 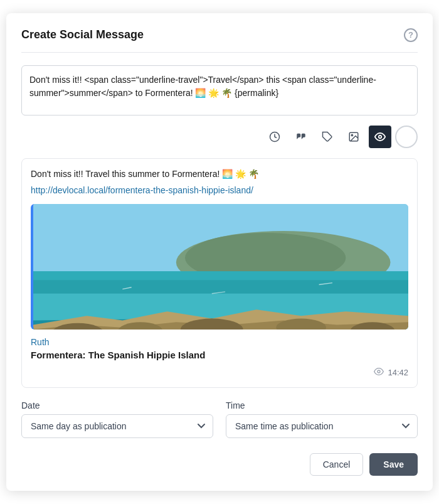 I want to click on date-label: Date, so click(x=117, y=405).